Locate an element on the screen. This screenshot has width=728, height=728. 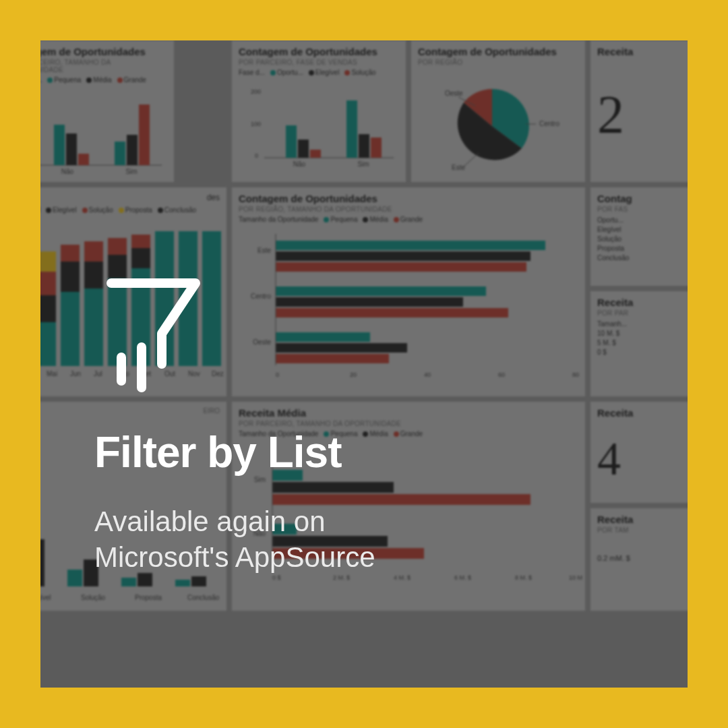
svg-text: Oeste is located at coordinates (454, 93).